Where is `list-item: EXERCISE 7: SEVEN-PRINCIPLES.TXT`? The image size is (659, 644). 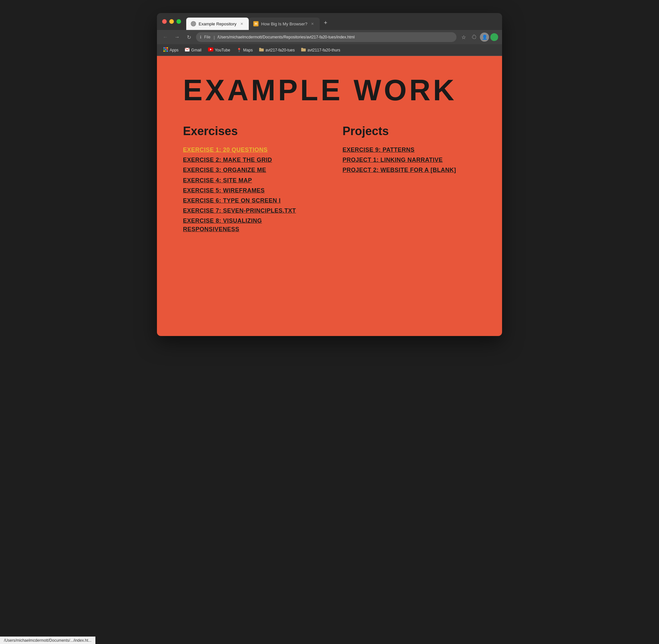 list-item: EXERCISE 7: SEVEN-PRINCIPLES.TXT is located at coordinates (250, 211).